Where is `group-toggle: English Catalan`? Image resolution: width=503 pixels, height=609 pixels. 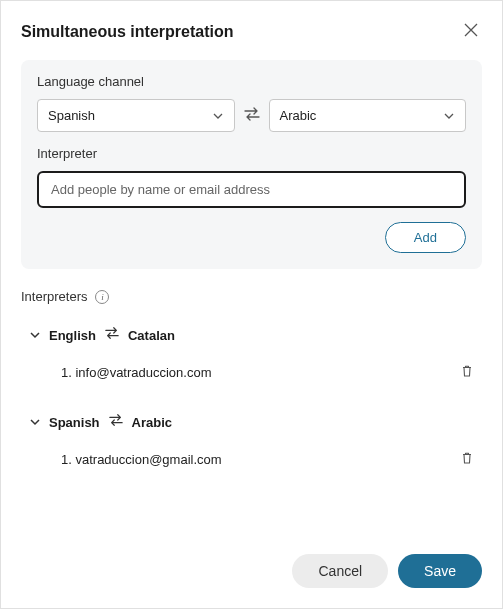 group-toggle: English Catalan is located at coordinates (252, 339).